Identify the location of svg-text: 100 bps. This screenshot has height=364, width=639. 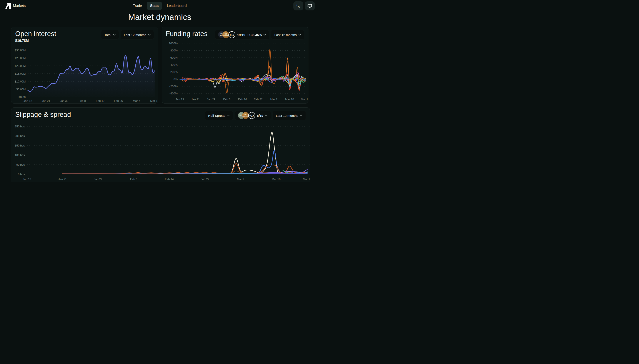
(20, 155).